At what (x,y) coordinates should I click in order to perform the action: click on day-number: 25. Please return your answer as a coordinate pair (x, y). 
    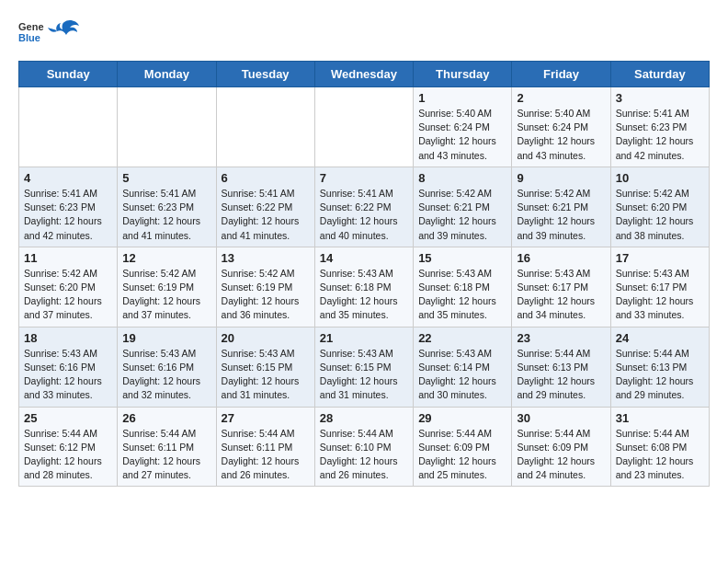
    Looking at the image, I should click on (68, 418).